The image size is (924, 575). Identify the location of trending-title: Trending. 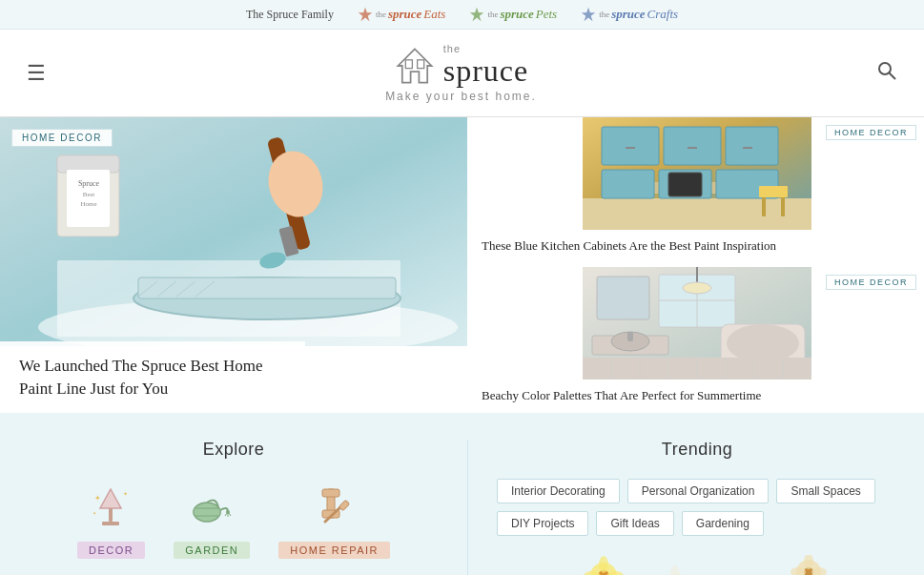
(697, 450).